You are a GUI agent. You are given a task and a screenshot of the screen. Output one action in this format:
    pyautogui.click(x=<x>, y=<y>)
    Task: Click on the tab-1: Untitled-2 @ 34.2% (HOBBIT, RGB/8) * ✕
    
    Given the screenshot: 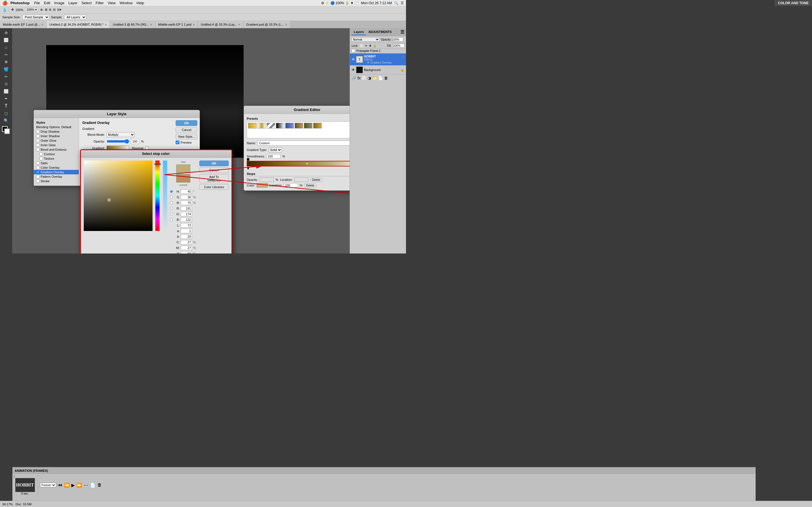 What is the action you would take?
    pyautogui.click(x=79, y=24)
    